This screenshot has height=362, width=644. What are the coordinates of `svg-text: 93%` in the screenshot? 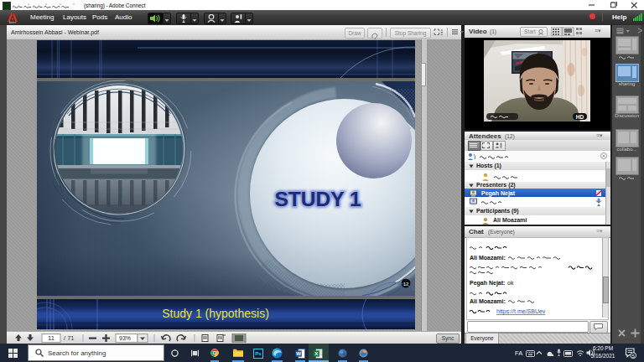 It's located at (125, 339).